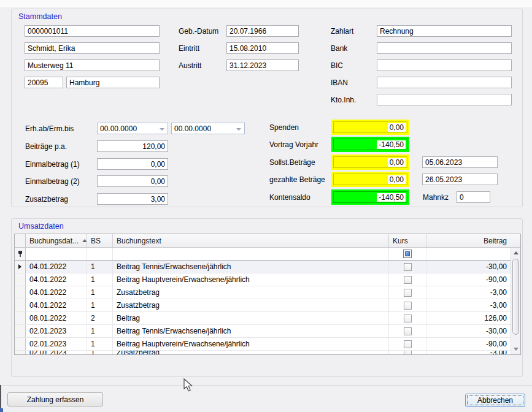 This screenshot has height=412, width=532. What do you see at coordinates (515, 349) in the screenshot?
I see `scroll-down-button` at bounding box center [515, 349].